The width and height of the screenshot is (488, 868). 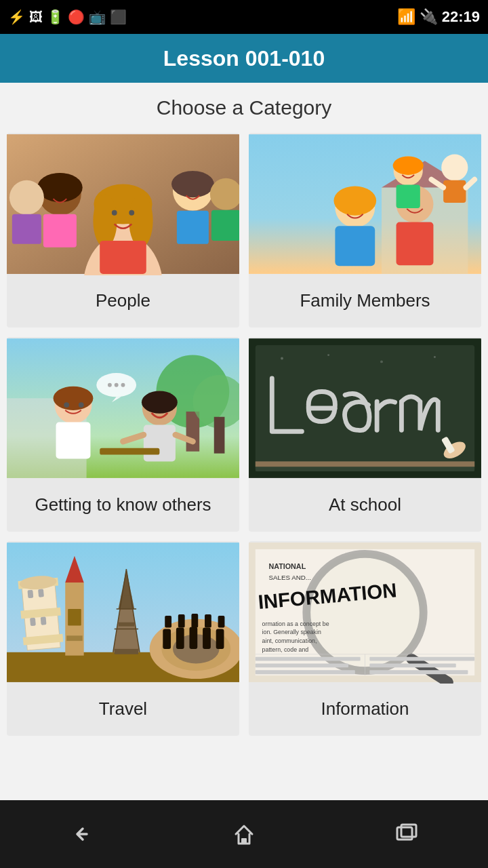 I want to click on people-svg-image, so click(x=123, y=204).